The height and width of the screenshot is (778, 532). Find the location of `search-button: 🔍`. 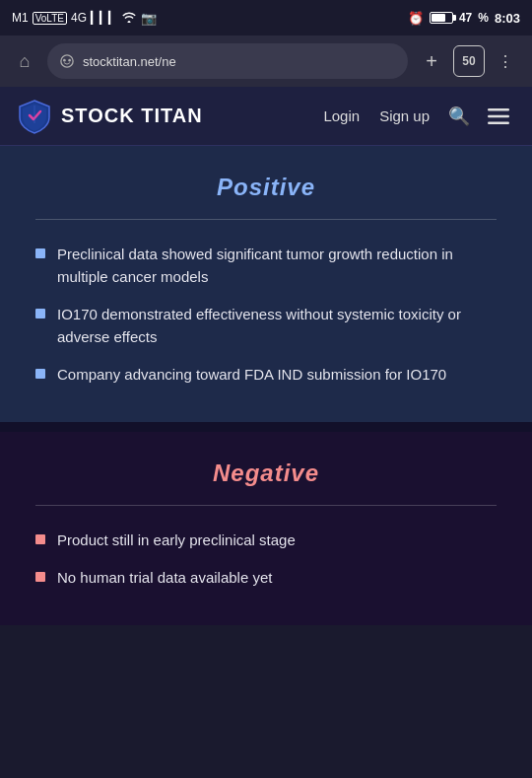

search-button: 🔍 is located at coordinates (459, 116).